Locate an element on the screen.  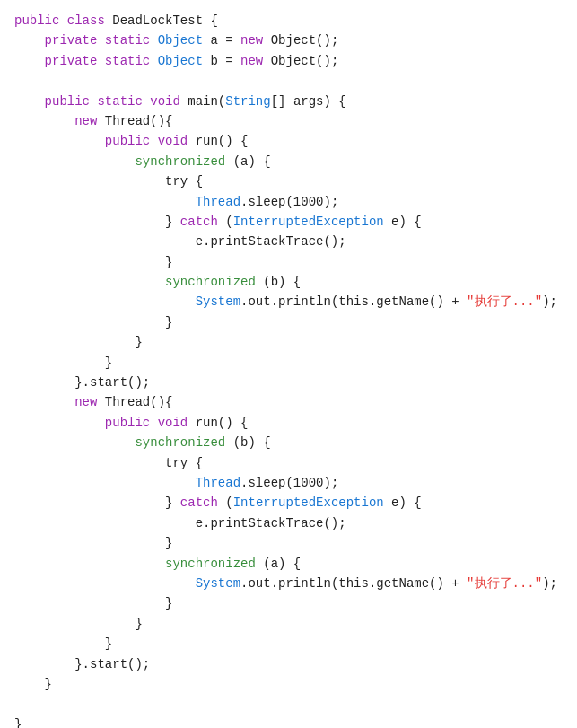
code-token: class is located at coordinates (90, 21).